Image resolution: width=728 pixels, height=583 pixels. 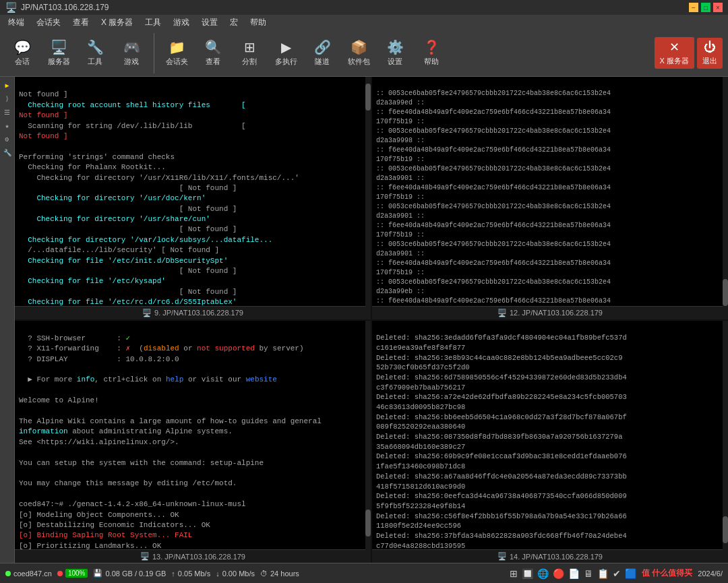 What do you see at coordinates (359, 53) in the screenshot?
I see `toolbar-packages: 📦 软件包` at bounding box center [359, 53].